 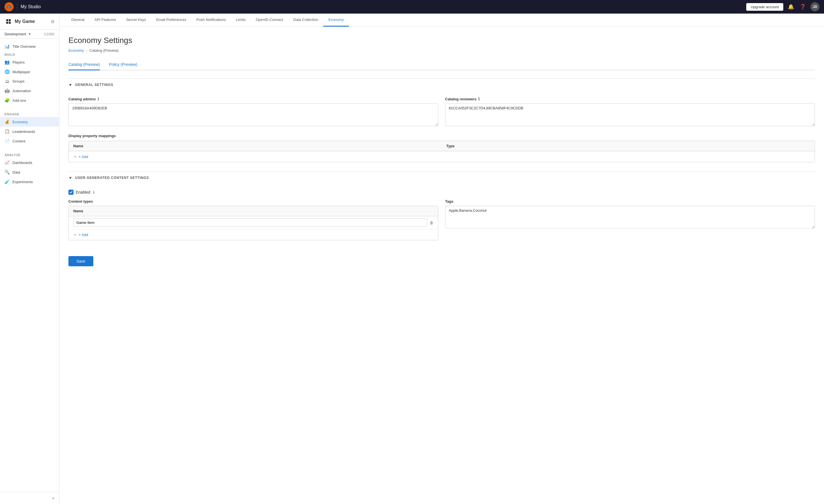 I want to click on catalog-admins-field: Catalog admins ℹ 195B918A409D82EB, so click(x=253, y=112).